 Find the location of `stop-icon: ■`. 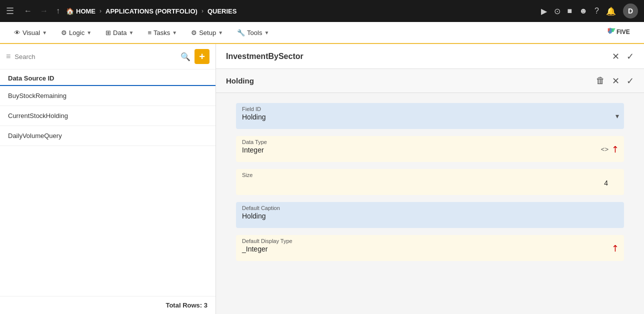

stop-icon: ■ is located at coordinates (570, 11).